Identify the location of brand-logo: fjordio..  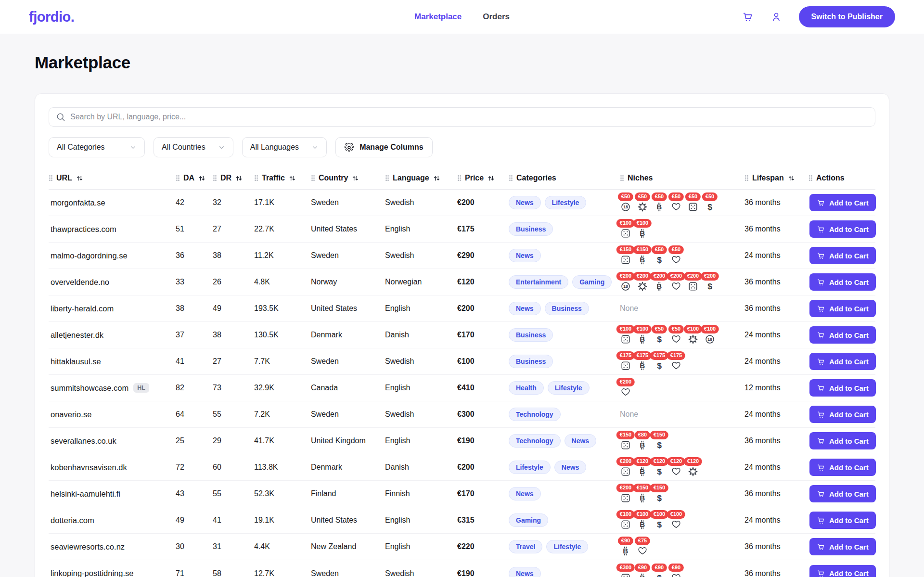
(51, 17).